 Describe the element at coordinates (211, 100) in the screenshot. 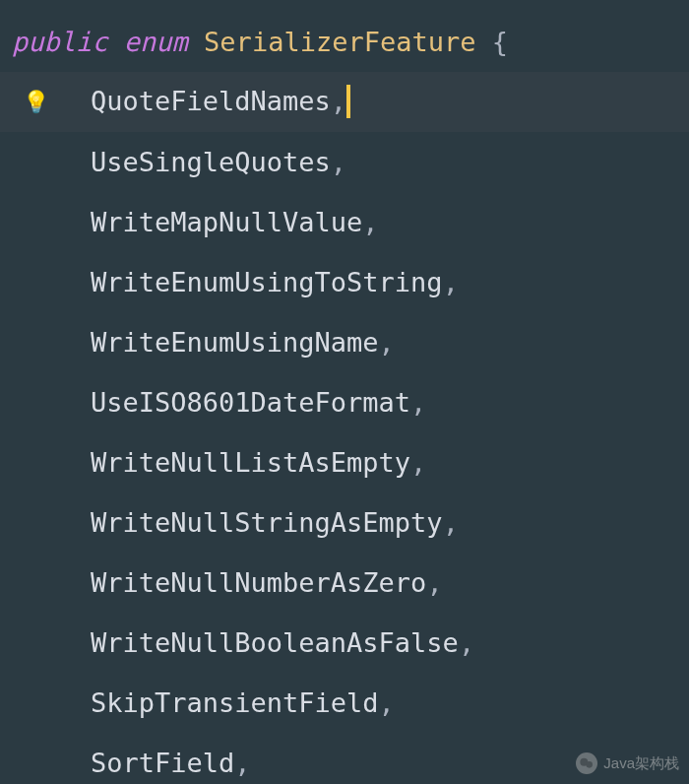

I see `enum-value: QuoteFieldNames` at that location.